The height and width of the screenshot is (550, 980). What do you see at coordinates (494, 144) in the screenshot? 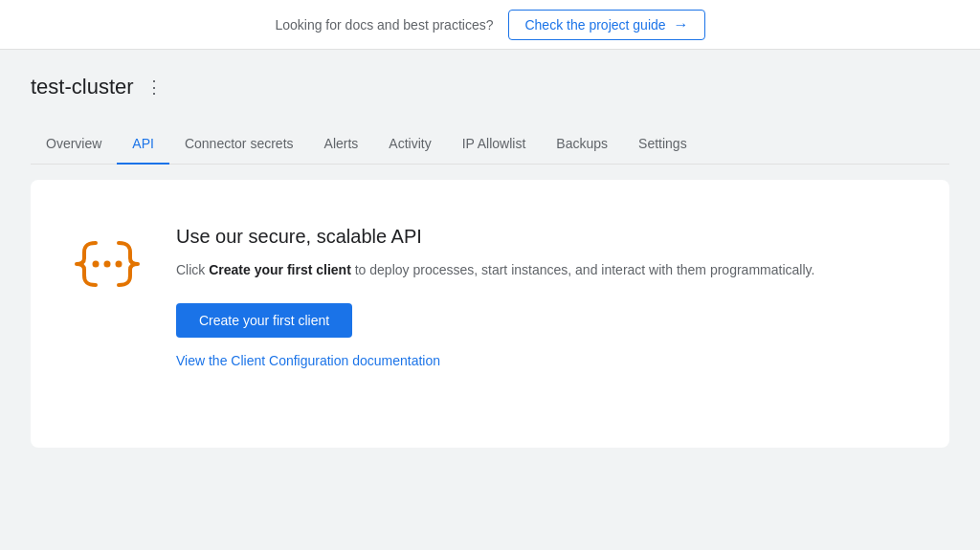
I see `tab-ip-allowlist: IP Allowlist` at bounding box center [494, 144].